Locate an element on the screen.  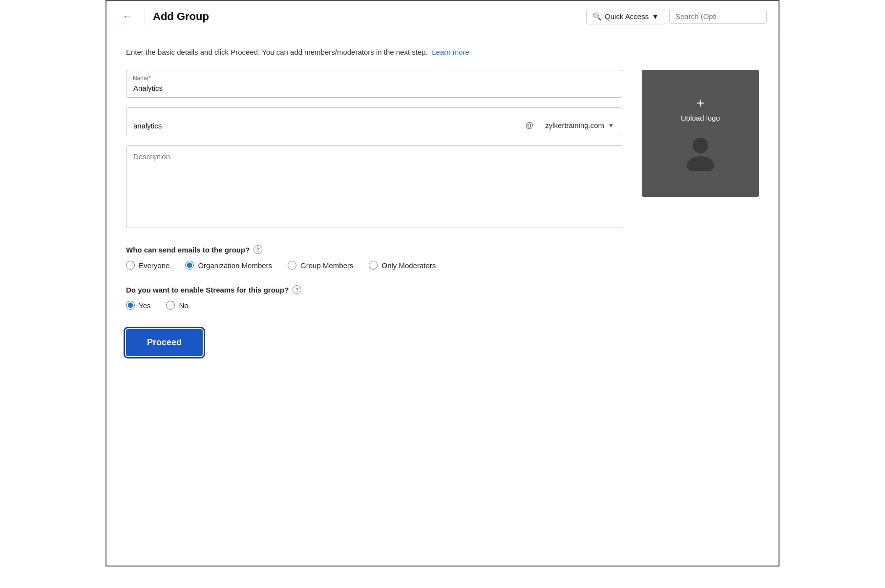
email-domain-dropdown: zylkertraining.com ▼ is located at coordinates (579, 121).